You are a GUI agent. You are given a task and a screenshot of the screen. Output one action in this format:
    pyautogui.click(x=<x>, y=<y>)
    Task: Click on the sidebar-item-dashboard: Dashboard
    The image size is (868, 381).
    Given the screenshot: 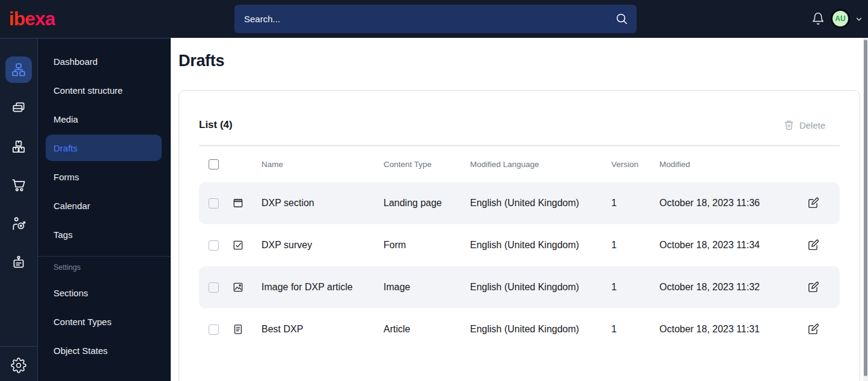 What is the action you would take?
    pyautogui.click(x=105, y=61)
    